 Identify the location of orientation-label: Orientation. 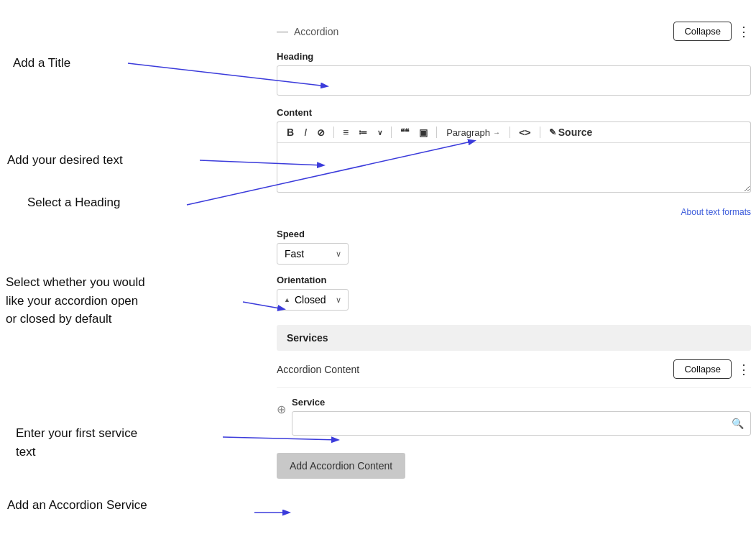
(514, 280).